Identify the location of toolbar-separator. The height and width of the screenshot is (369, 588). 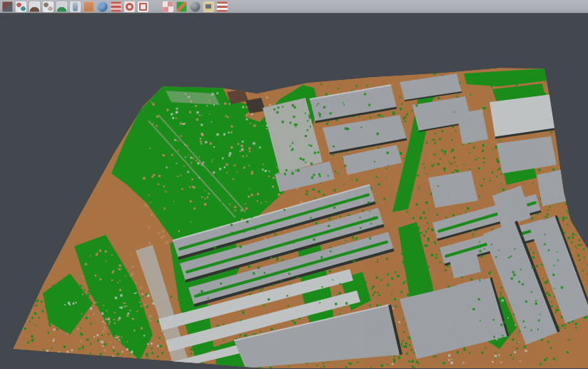
(156, 7).